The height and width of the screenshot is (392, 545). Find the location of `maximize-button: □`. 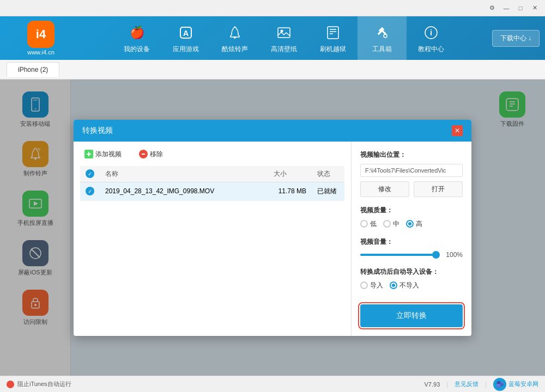

maximize-button: □ is located at coordinates (520, 8).